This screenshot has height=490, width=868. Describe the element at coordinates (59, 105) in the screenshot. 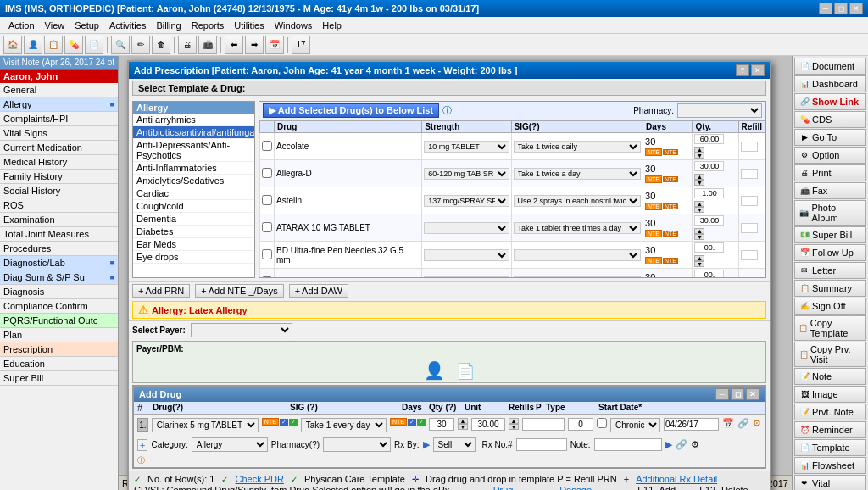

I see `sidebar-item-allergy: Allergy ■` at that location.